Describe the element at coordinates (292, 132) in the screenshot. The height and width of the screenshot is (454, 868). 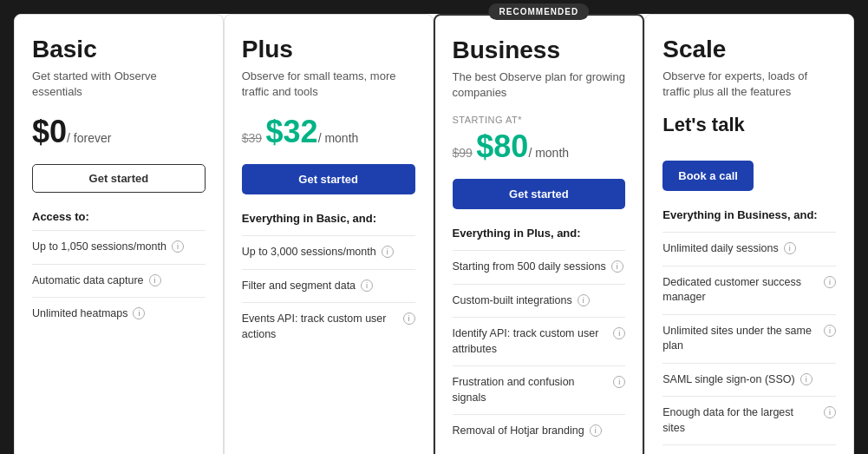
I see `price-discounted: $32` at that location.